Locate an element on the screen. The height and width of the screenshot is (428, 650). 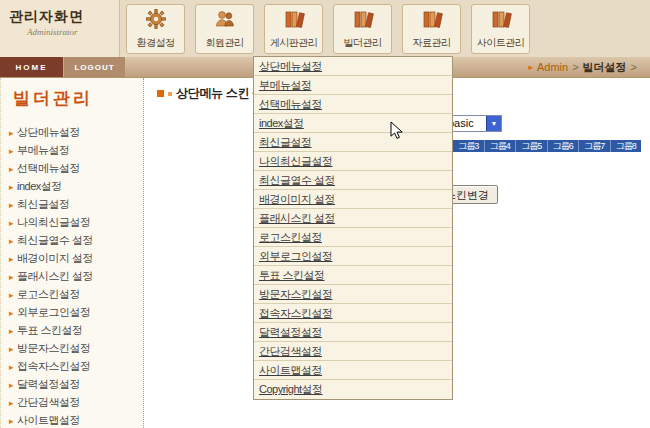
dropdown-menu-item: index설정 is located at coordinates (353, 124).